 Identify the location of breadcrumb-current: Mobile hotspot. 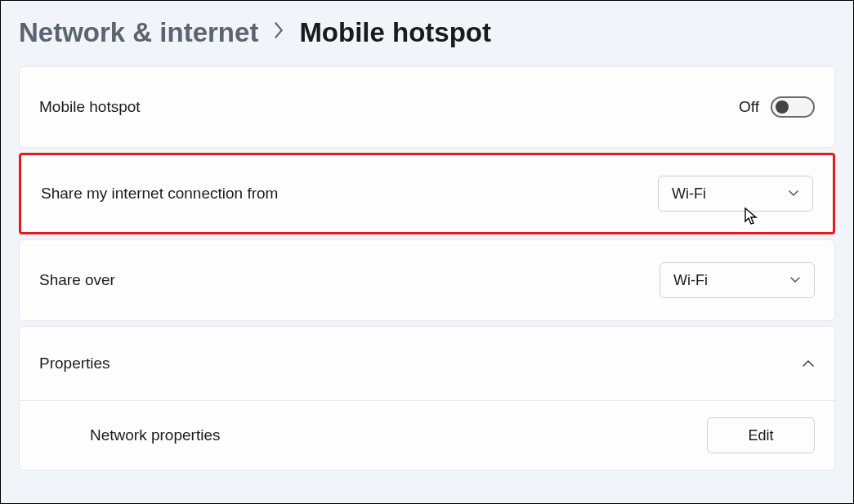
(396, 33).